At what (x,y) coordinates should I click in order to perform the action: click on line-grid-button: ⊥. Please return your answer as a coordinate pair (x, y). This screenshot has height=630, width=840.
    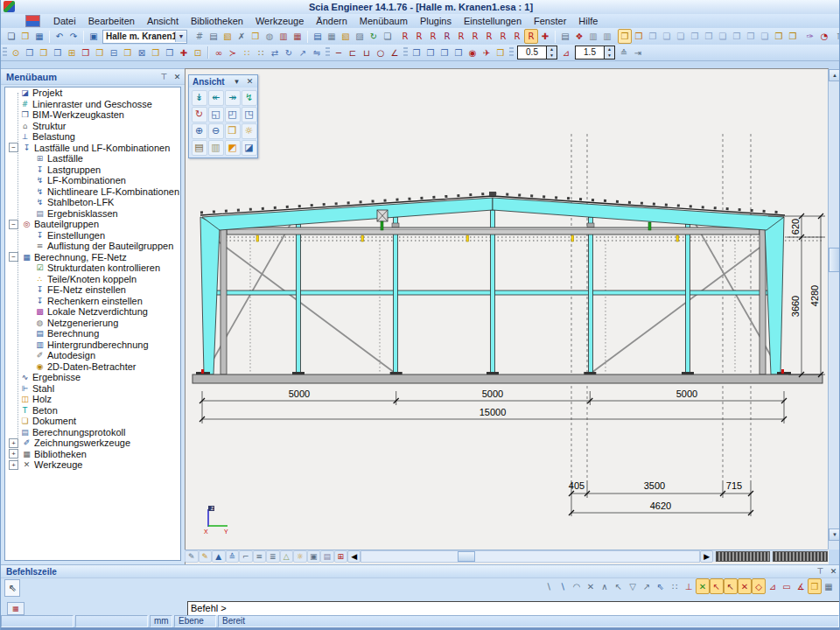
    Looking at the image, I should click on (689, 586).